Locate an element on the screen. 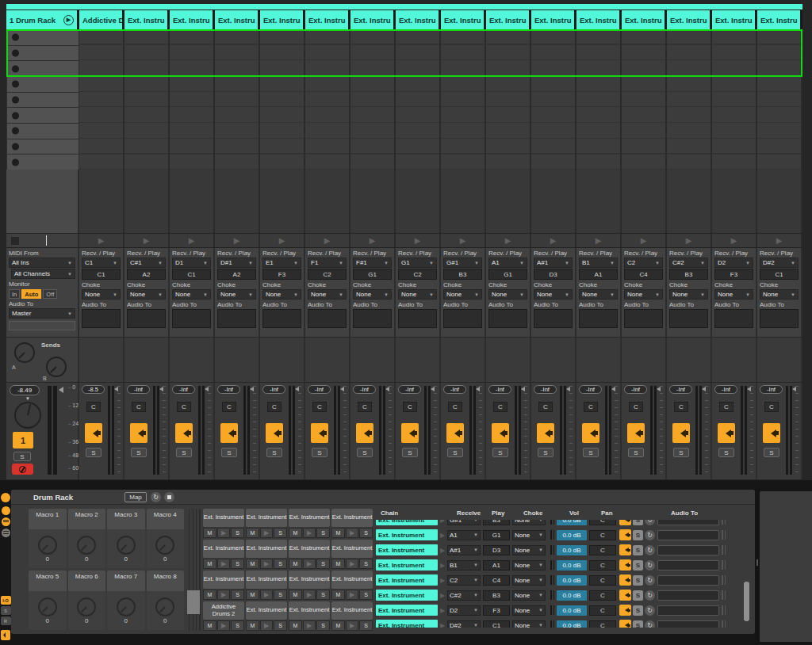 The height and width of the screenshot is (645, 812). track-activator-button is located at coordinates (184, 433).